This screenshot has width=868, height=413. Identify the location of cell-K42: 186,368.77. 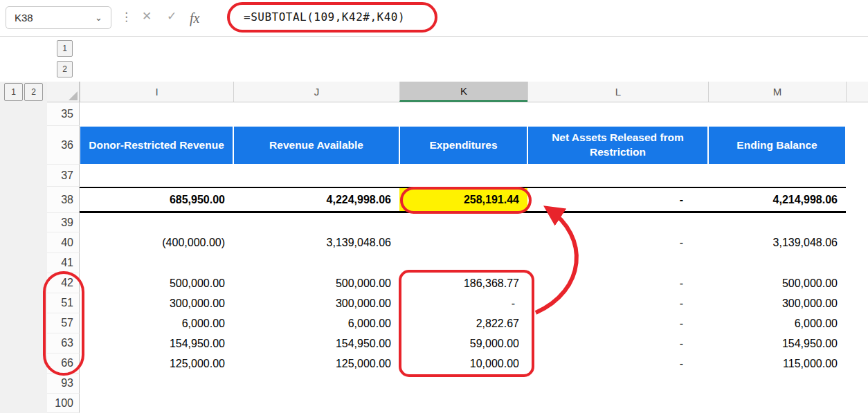
(464, 284).